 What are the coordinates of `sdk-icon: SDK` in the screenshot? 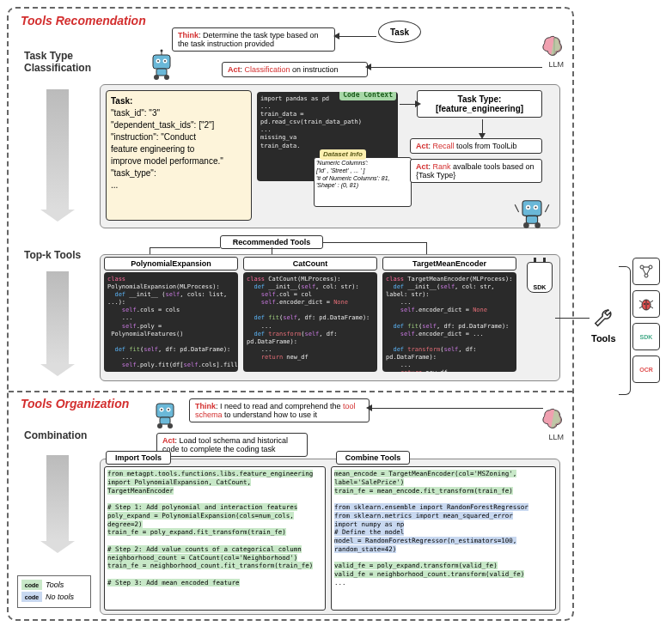 It's located at (646, 337).